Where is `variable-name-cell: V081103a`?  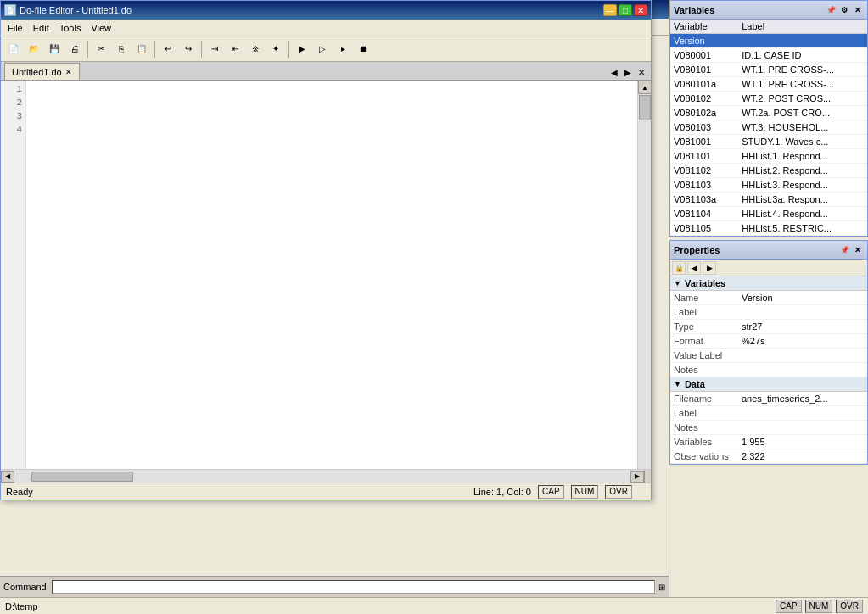 variable-name-cell: V081103a is located at coordinates (704, 200).